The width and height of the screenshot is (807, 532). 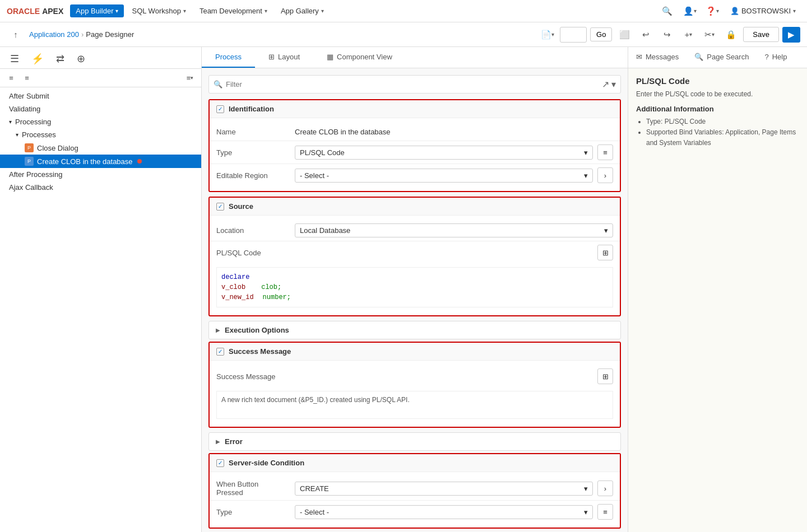 I want to click on toolbar-right: 📄 ▾ 5 Go ⬜ ↩ ↪ + ▾ ✂ ▾ 🔒 Save ▶, so click(x=669, y=35).